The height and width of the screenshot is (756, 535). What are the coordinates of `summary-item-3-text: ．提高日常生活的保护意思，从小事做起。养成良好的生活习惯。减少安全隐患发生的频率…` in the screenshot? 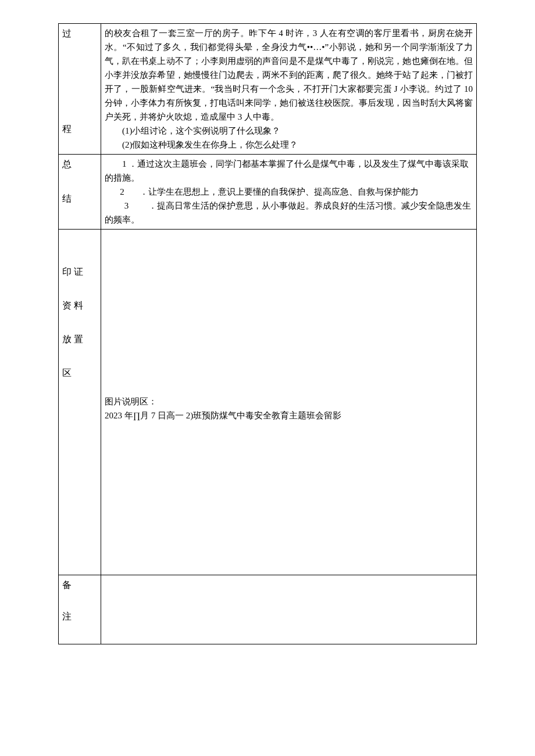 It's located at (288, 213).